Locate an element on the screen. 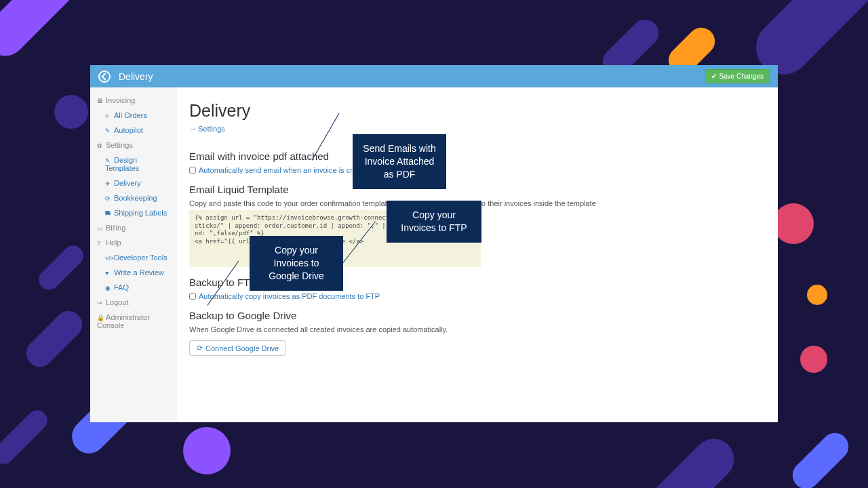 This screenshot has height=488, width=868. sidebar-label: Help is located at coordinates (114, 243).